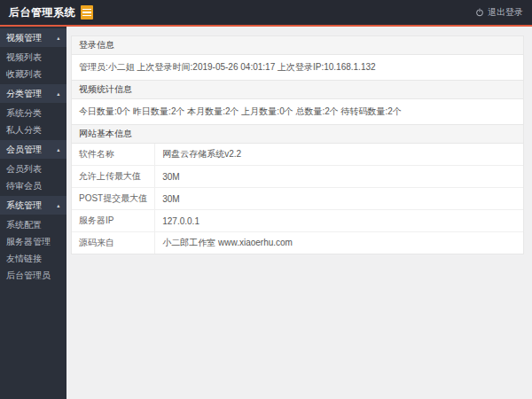 The width and height of the screenshot is (532, 399). Describe the element at coordinates (34, 129) in the screenshot. I see `sidebar-item-private-category: 私人分类` at that location.